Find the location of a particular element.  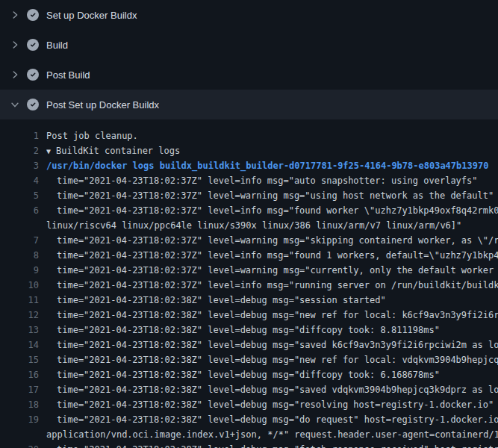

log-line: 17 time="2021-04-23T18:02:38Z" level=deb… is located at coordinates (249, 390).